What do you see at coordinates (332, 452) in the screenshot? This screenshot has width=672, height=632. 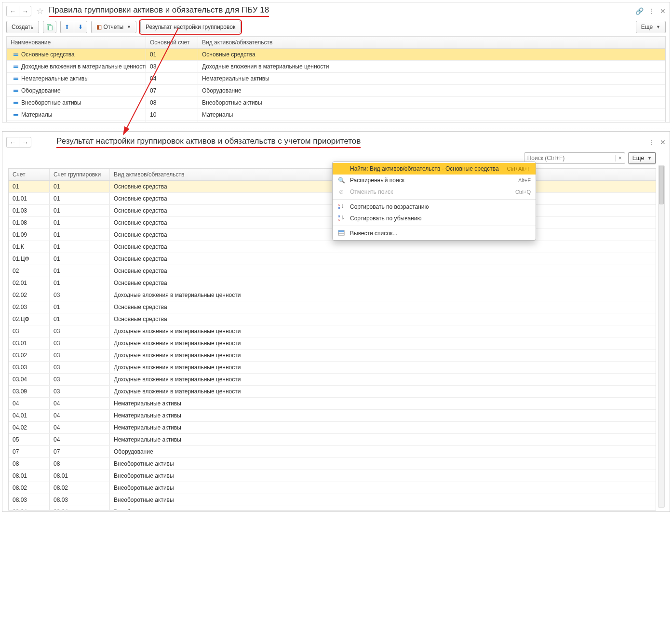 I see `table-row: 0707Оборудование` at bounding box center [332, 452].